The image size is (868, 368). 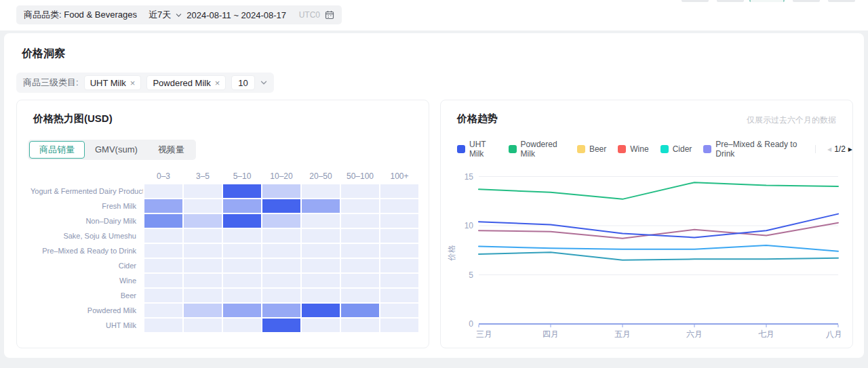 I want to click on y-tick-label: 0, so click(x=471, y=324).